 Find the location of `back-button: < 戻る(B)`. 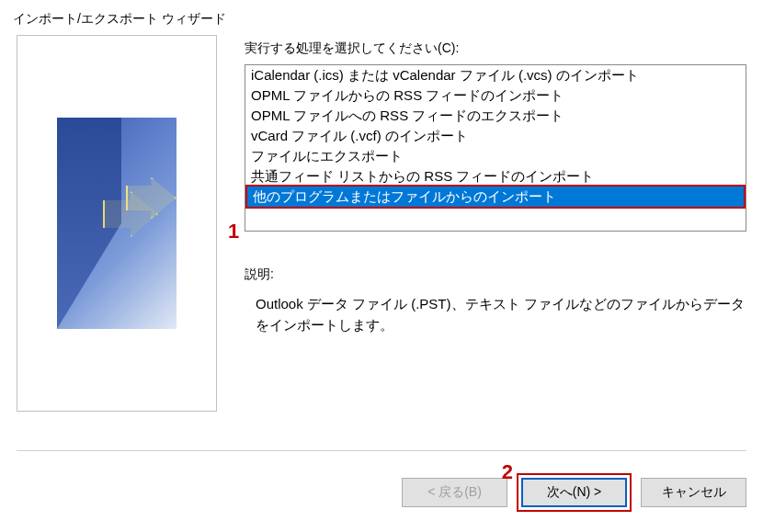

back-button: < 戻る(B) is located at coordinates (454, 492).